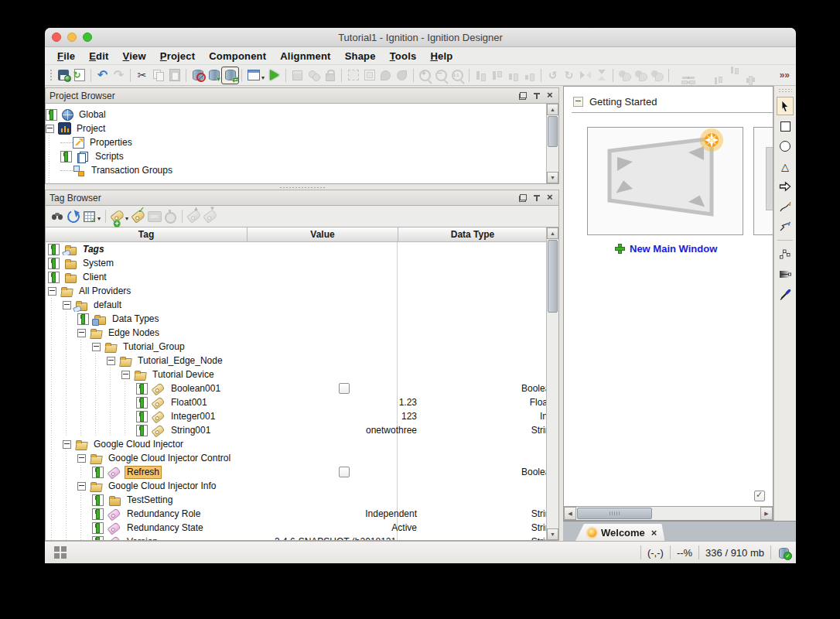  What do you see at coordinates (784, 552) in the screenshot?
I see `gateway-connection-icon` at bounding box center [784, 552].